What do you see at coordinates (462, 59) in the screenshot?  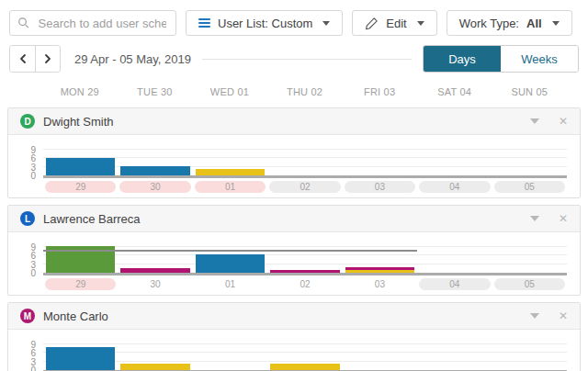 I see `days-toggle-button: Days` at bounding box center [462, 59].